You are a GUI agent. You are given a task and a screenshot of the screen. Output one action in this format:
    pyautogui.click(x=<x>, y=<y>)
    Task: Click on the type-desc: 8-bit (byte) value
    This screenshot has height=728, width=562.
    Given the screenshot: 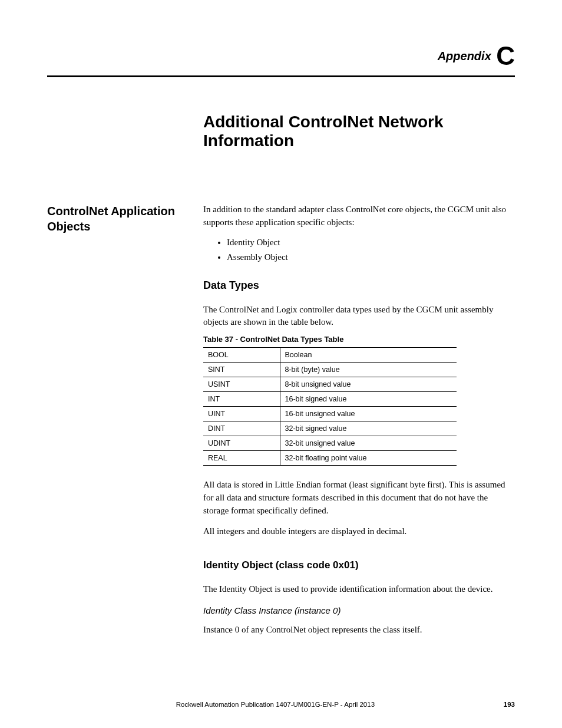 What is the action you would take?
    pyautogui.click(x=368, y=370)
    